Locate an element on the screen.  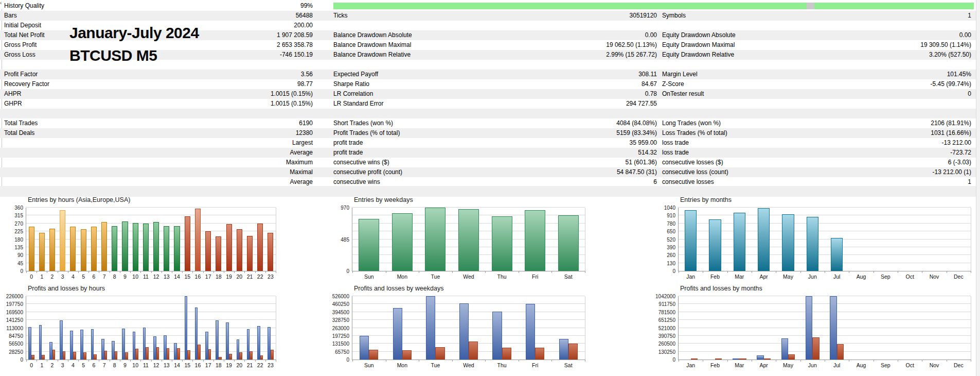
stat-value: 99% is located at coordinates (246, 6).